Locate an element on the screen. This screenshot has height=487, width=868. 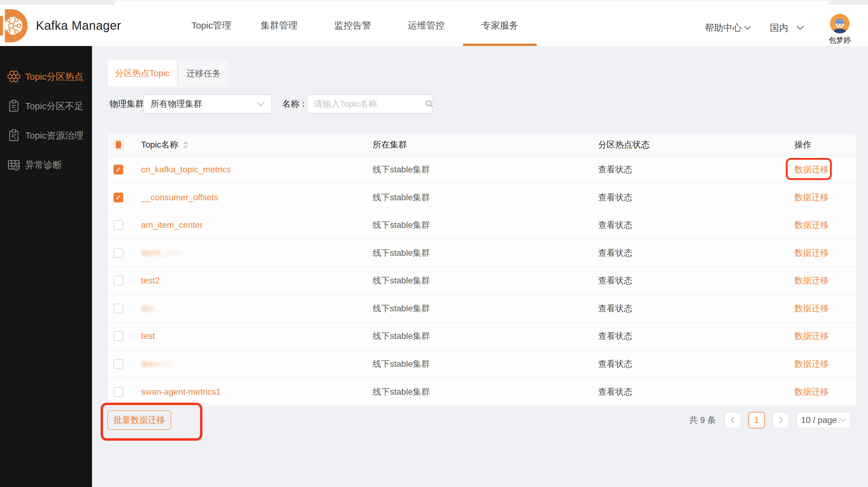
topic-name-link: test is located at coordinates (148, 336).